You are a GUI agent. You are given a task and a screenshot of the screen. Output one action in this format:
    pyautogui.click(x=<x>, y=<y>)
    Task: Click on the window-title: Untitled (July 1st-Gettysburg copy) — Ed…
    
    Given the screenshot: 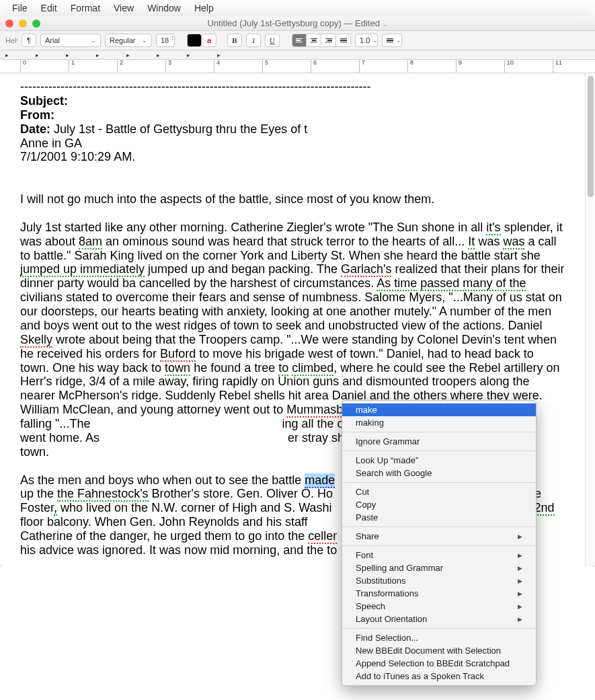 What is the action you would take?
    pyautogui.click(x=293, y=23)
    